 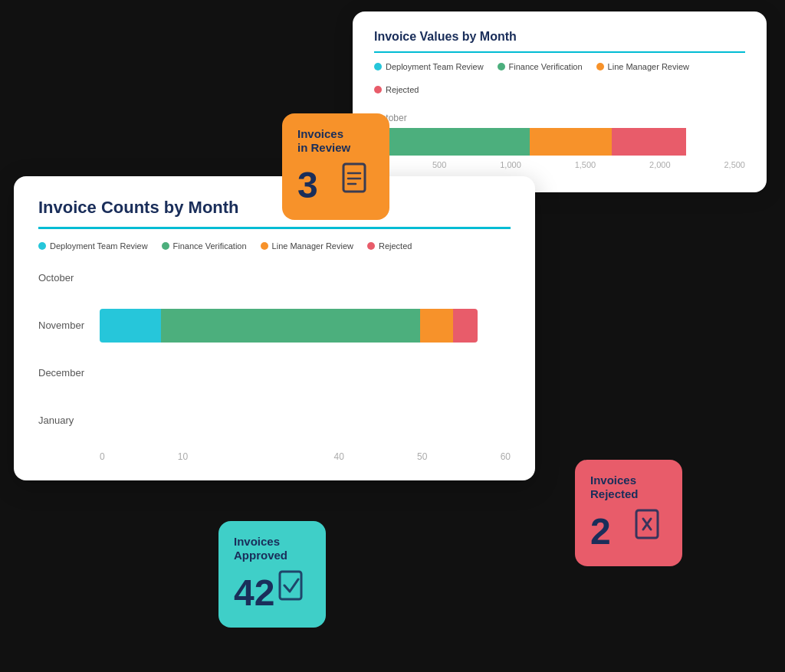 I want to click on row-december: December, so click(x=274, y=373).